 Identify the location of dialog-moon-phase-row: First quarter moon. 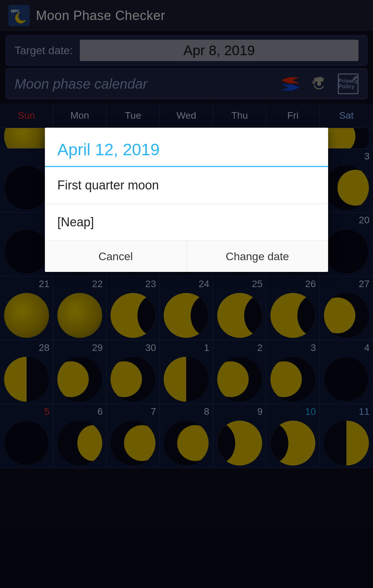
(186, 186).